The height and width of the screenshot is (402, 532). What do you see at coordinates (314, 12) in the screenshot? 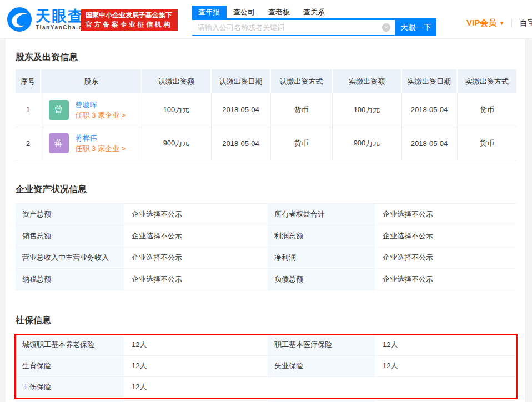
I see `tab-relation: 查关系` at bounding box center [314, 12].